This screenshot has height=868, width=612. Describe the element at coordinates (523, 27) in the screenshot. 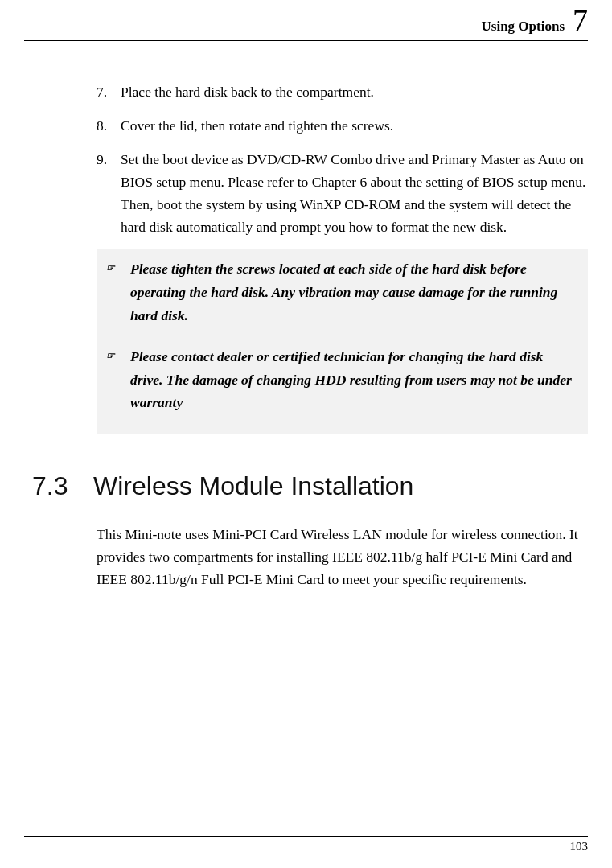

I see `chapter-title: Using Options` at that location.